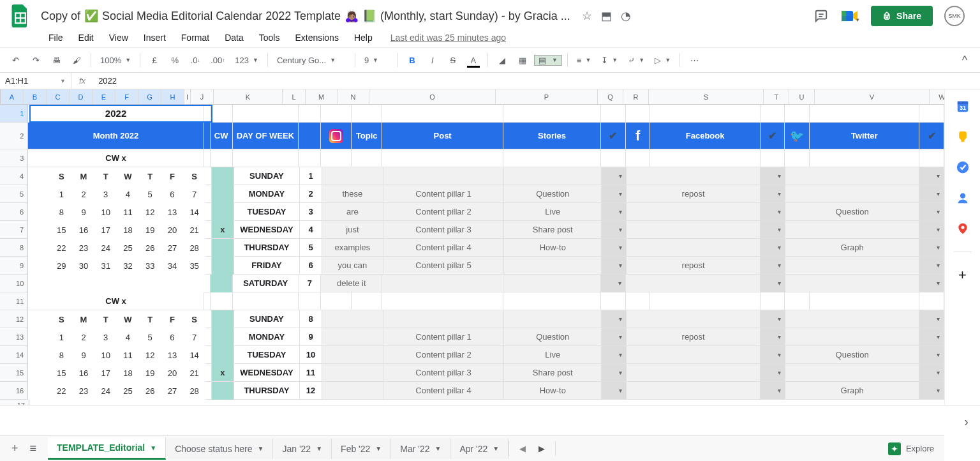 The height and width of the screenshot is (461, 980). Describe the element at coordinates (14, 266) in the screenshot. I see `row-header: 9` at that location.